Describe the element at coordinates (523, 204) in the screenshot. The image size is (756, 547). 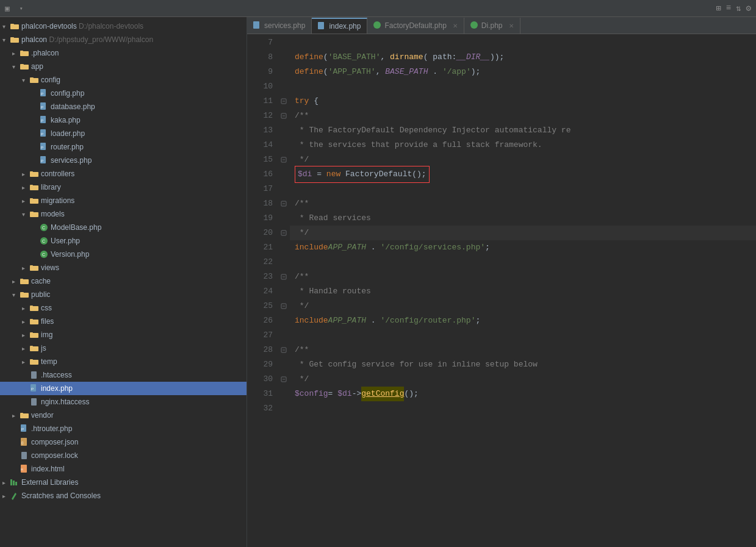
I see `code-line-18: /**` at that location.